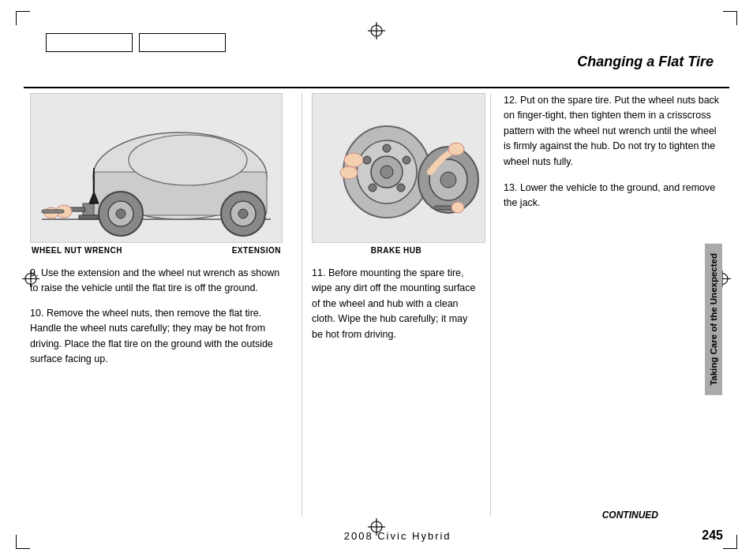 This screenshot has width=753, height=560. Describe the element at coordinates (399, 168) in the screenshot. I see `right-image-box` at that location.